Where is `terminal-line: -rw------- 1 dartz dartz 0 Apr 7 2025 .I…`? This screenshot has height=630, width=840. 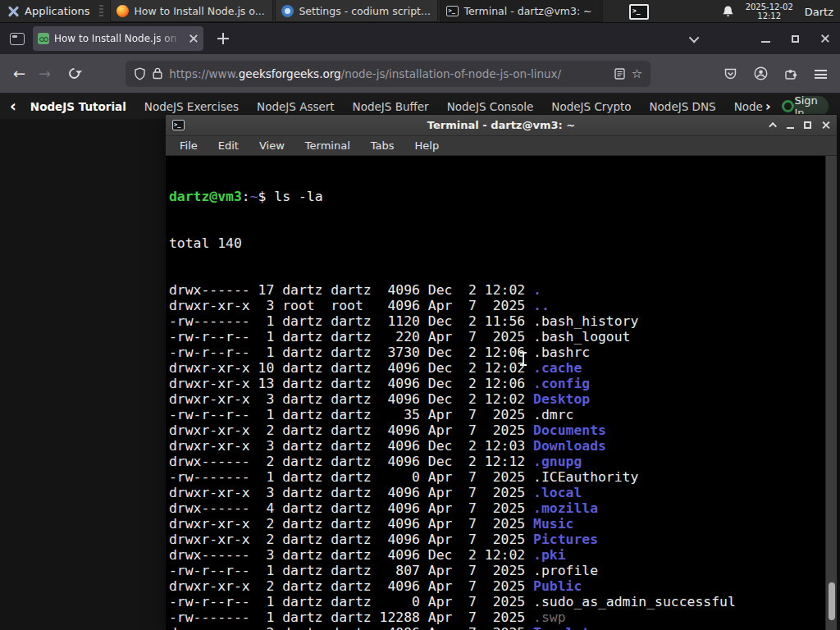 terminal-line: -rw------- 1 dartz dartz 0 Apr 7 2025 .I… is located at coordinates (497, 477).